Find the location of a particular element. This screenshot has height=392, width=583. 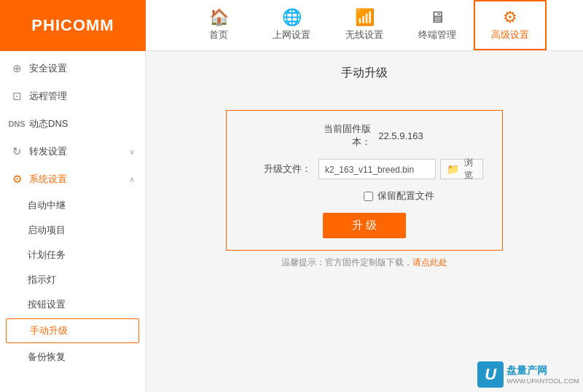

nav: 🏠 首页 🌐 上网设置 📶 无线设置 🖥 终端管理 ⚙ 高级设置 is located at coordinates (364, 25).